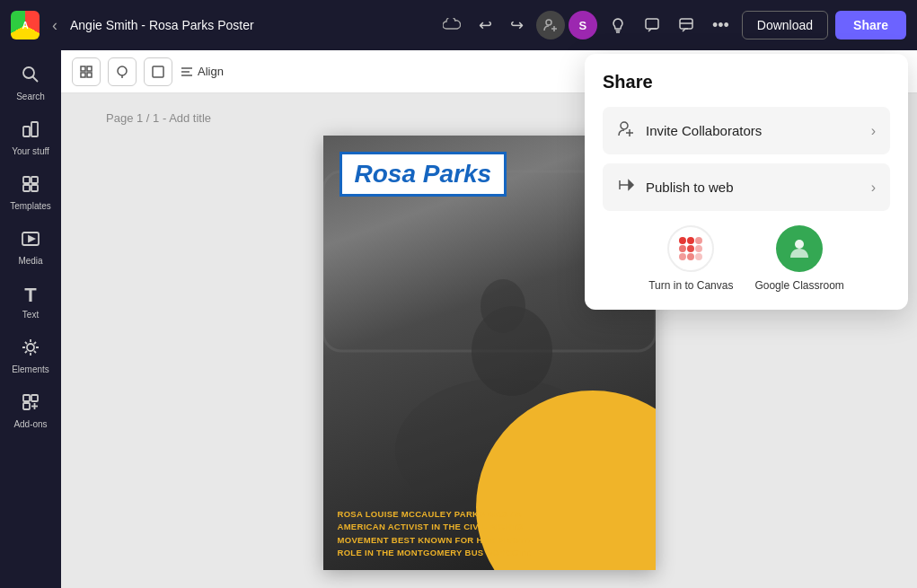 The width and height of the screenshot is (917, 588). What do you see at coordinates (452, 25) in the screenshot?
I see `cloud-icon` at bounding box center [452, 25].